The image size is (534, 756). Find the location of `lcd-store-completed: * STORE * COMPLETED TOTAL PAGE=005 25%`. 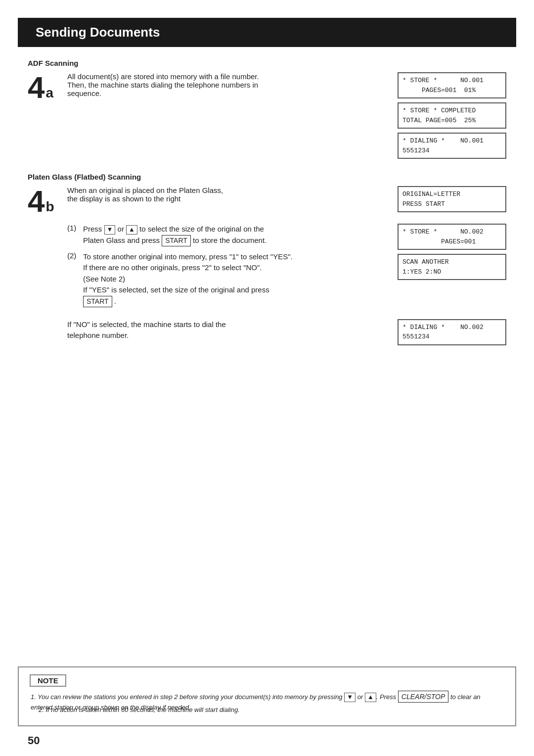

lcd-store-completed: * STORE * COMPLETED TOTAL PAGE=005 25% is located at coordinates (452, 116).